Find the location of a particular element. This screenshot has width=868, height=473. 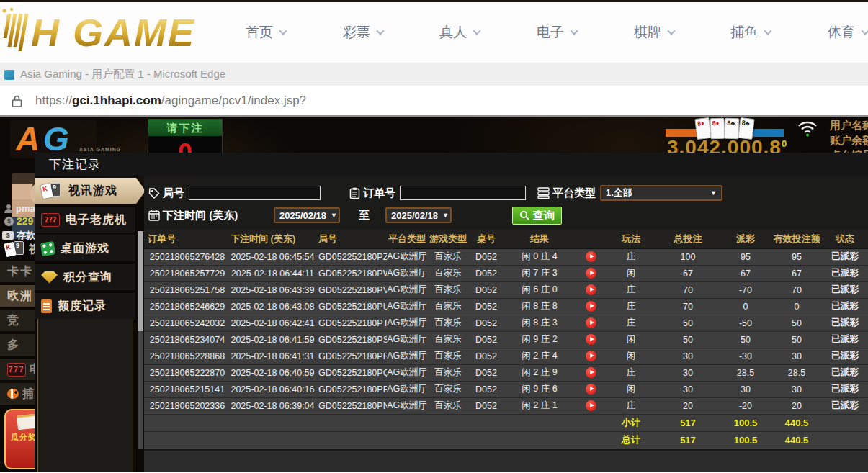

order-input is located at coordinates (462, 193).